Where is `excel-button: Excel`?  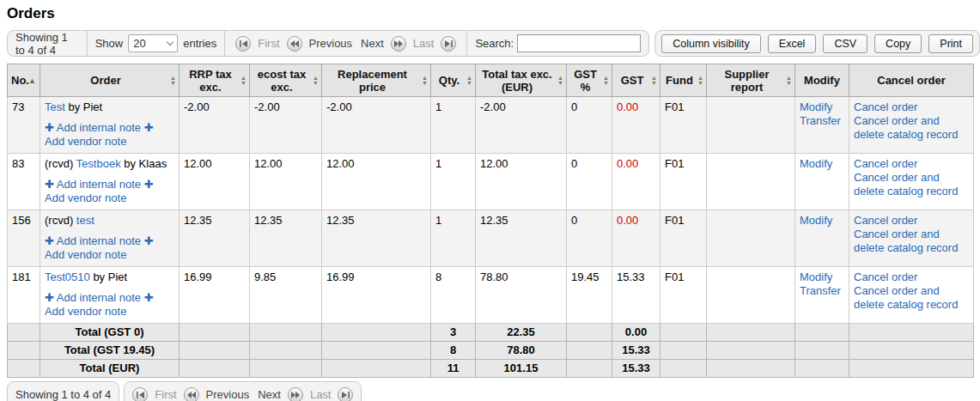 excel-button: Excel is located at coordinates (792, 44).